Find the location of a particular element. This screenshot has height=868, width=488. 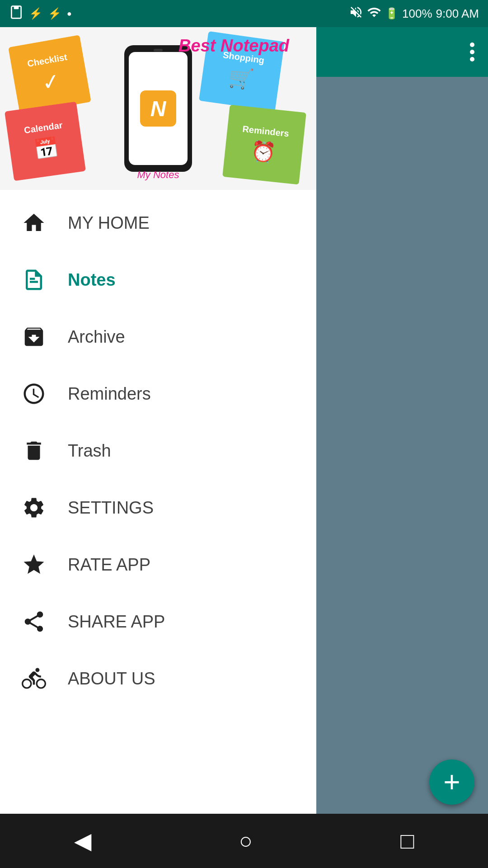

menu-label-my-home: MY HOME is located at coordinates (108, 223).